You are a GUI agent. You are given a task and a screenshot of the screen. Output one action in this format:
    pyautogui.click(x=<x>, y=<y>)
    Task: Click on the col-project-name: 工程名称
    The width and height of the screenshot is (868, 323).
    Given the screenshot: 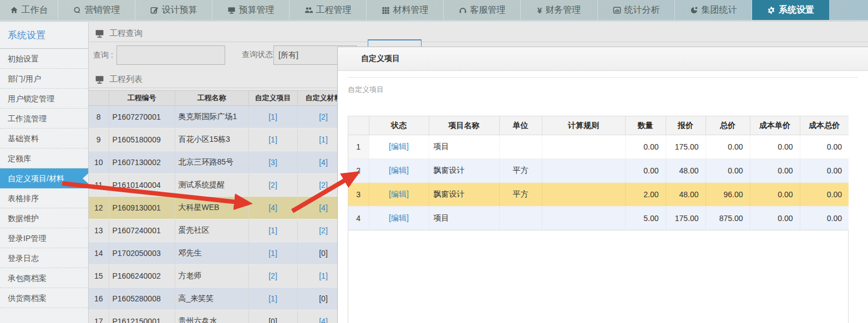 What is the action you would take?
    pyautogui.click(x=212, y=99)
    